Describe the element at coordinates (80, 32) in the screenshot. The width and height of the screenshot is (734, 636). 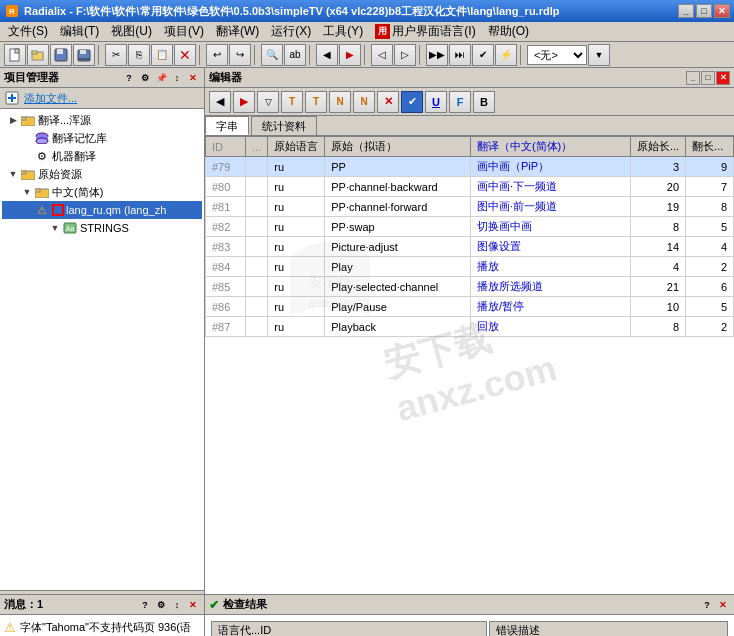
I see `menu-edit: 编辑(T)` at that location.